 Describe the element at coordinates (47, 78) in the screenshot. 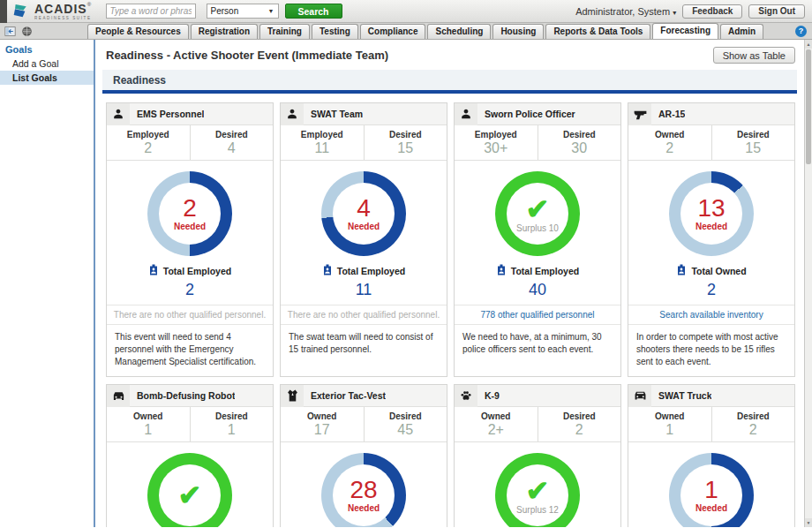

I see `sidebar-item-list-goals: List Goals` at that location.